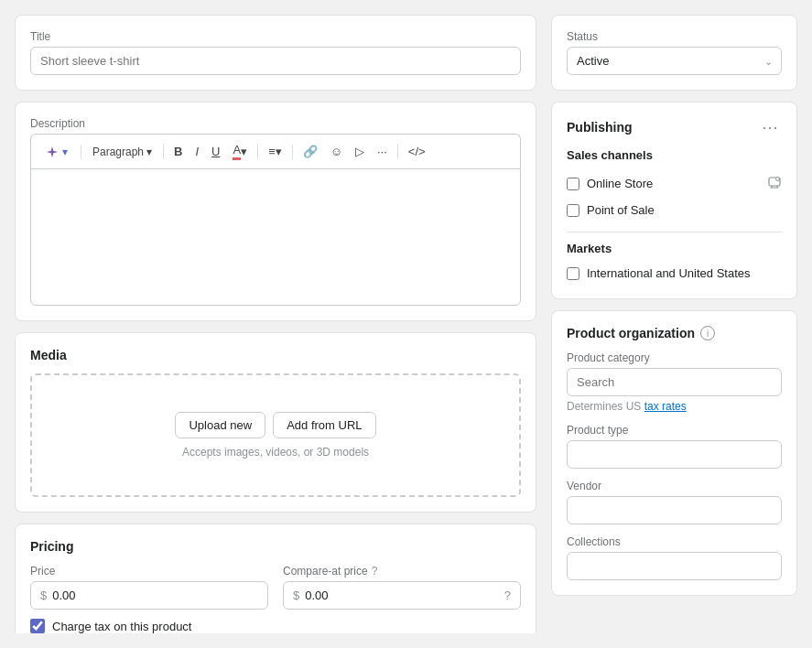 The height and width of the screenshot is (648, 812). I want to click on tax-checkbox, so click(38, 626).